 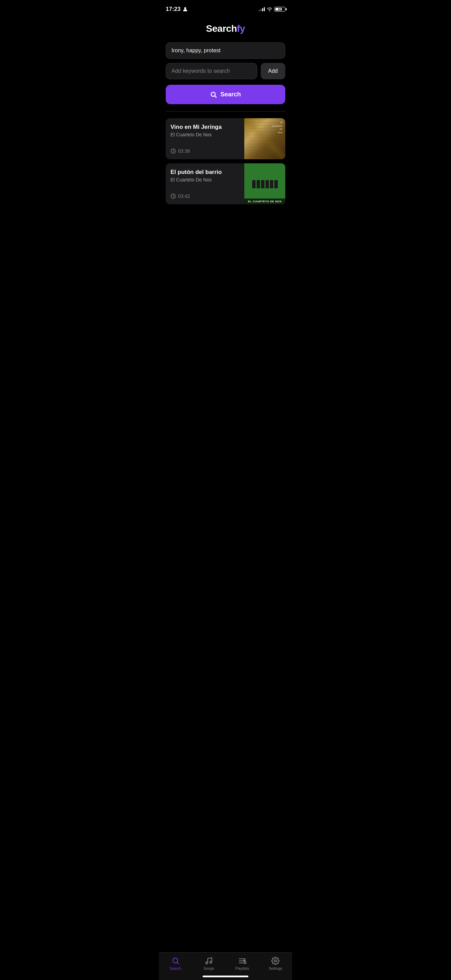 I want to click on search-button-label: Search, so click(x=230, y=94).